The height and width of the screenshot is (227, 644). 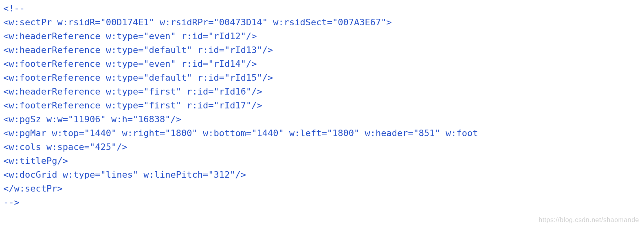 What do you see at coordinates (11, 202) in the screenshot?
I see `code-line: -->` at bounding box center [11, 202].